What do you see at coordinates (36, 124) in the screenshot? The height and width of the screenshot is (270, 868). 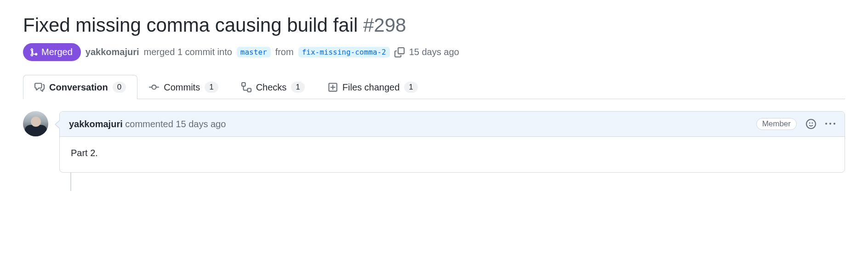 I see `avatar` at bounding box center [36, 124].